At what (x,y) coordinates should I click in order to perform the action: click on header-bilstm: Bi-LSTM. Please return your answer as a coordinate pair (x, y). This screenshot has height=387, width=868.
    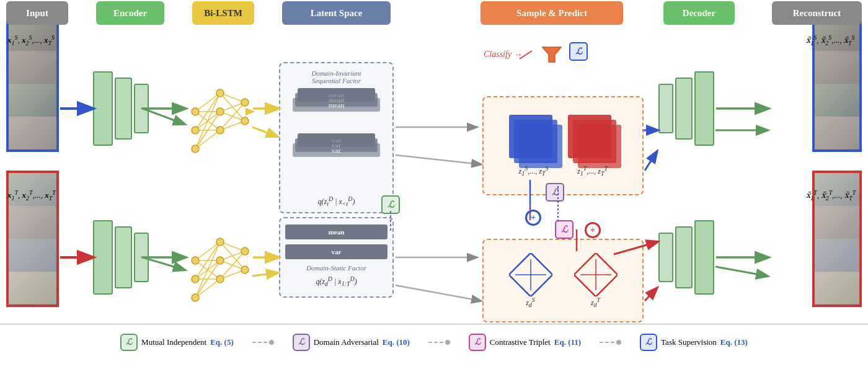
    Looking at the image, I should click on (223, 13).